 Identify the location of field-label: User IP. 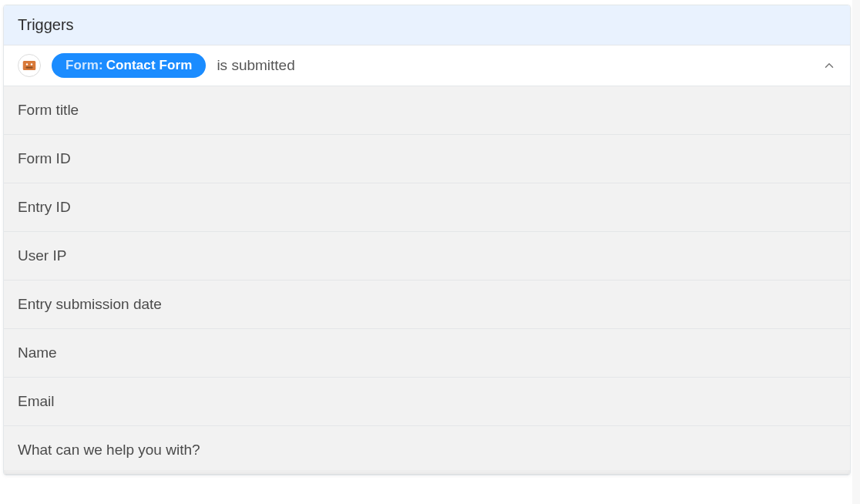
(42, 256).